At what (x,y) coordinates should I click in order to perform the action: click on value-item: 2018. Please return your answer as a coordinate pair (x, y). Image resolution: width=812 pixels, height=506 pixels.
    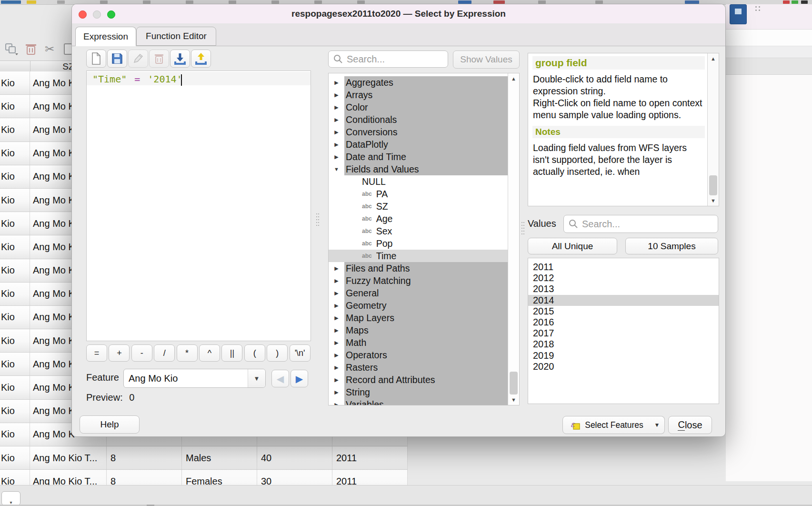
    Looking at the image, I should click on (623, 344).